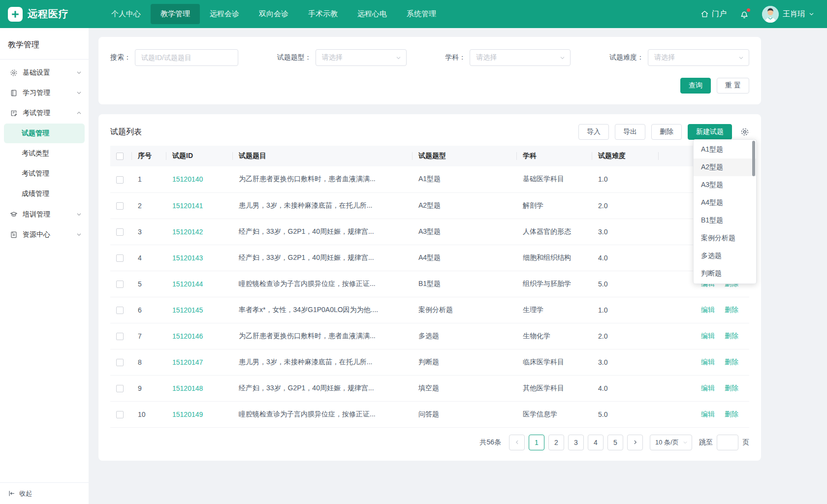 This screenshot has width=827, height=504. What do you see at coordinates (696, 86) in the screenshot?
I see `query-button: 查询` at bounding box center [696, 86].